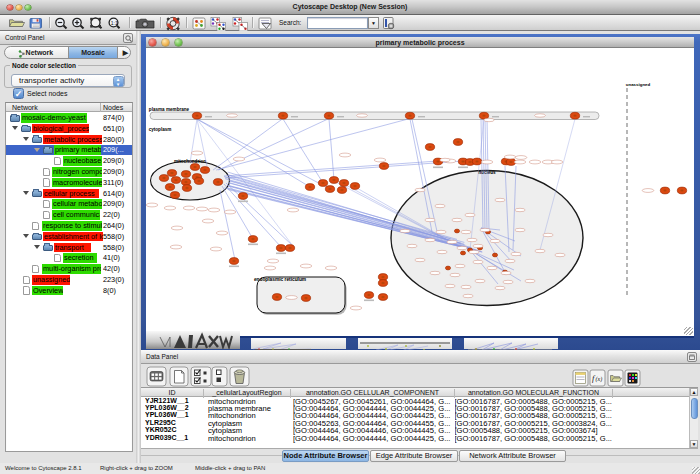 This screenshot has width=700, height=474. I want to click on svg-text: cytoplasm, so click(160, 130).